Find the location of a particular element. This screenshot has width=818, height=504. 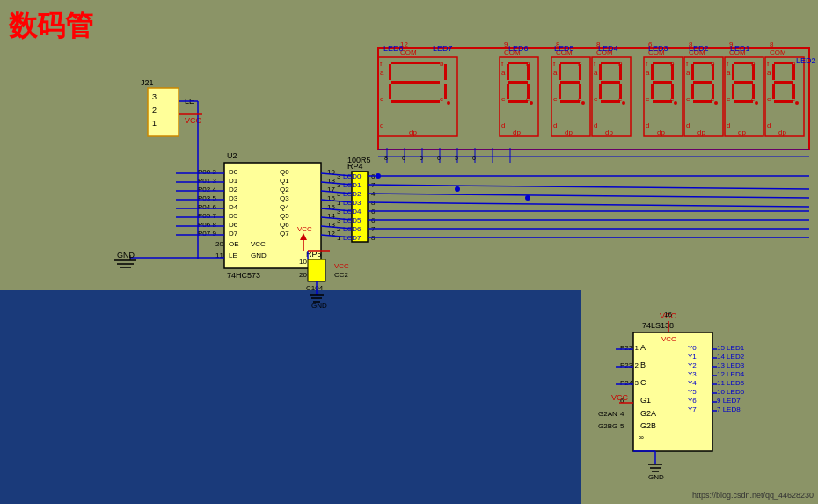

svg-text: LED3 is located at coordinates (658, 48).